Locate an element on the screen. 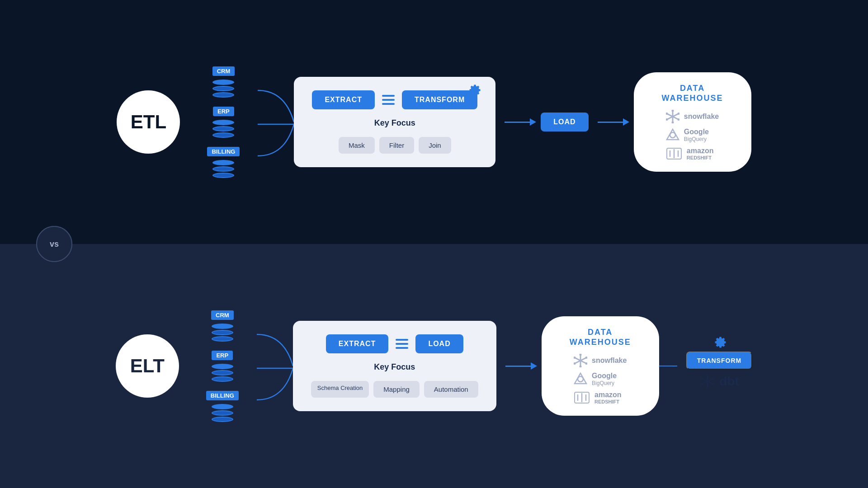 This screenshot has width=868, height=488. billing-db-top is located at coordinates (223, 169).